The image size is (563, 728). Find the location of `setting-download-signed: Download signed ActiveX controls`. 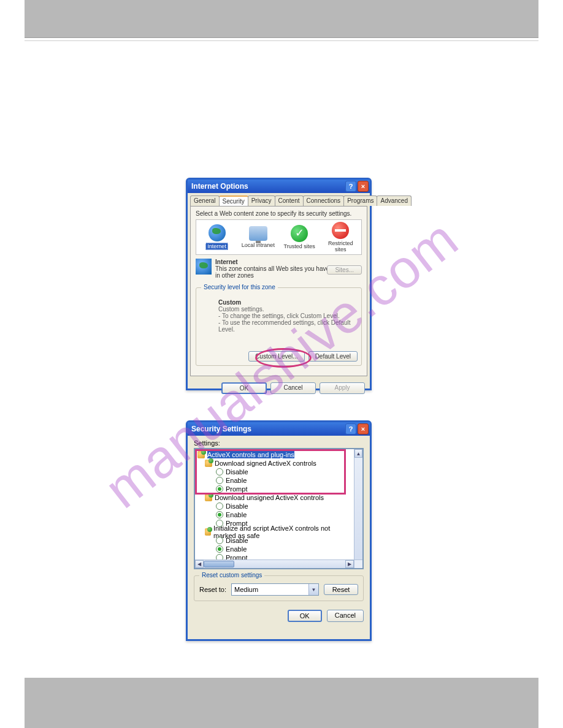

setting-download-signed: Download signed ActiveX controls is located at coordinates (275, 463).